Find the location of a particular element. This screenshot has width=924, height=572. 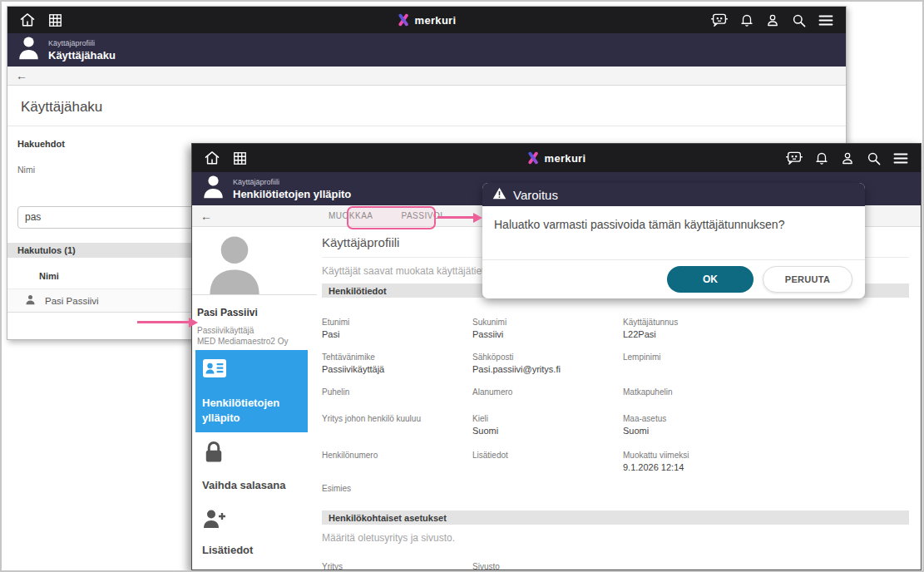

field-email: SähköpostiPasi.passiivi@yritys.fi is located at coordinates (547, 370).